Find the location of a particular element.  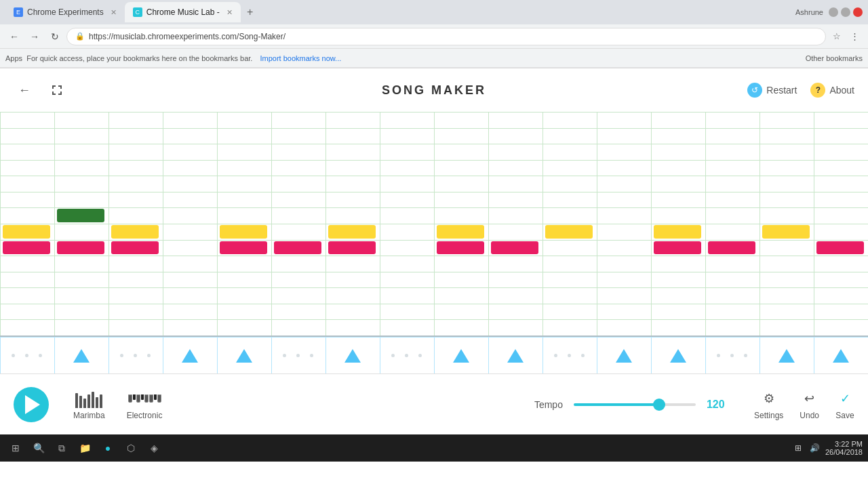

tempo-value: 120 is located at coordinates (717, 405).